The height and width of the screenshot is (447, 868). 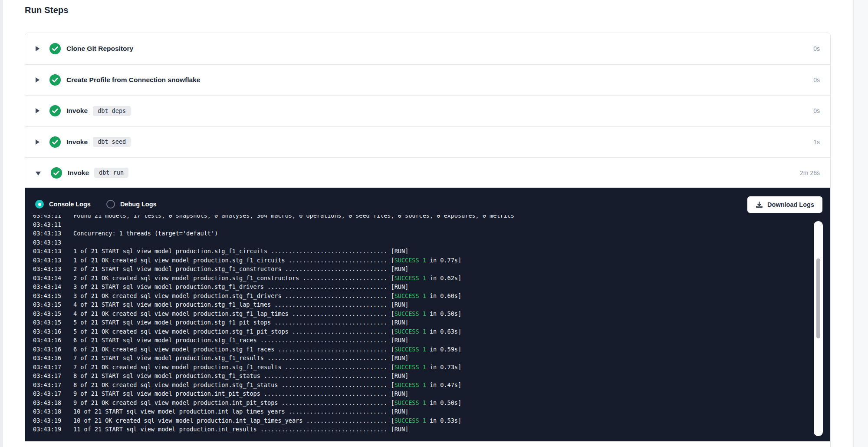 What do you see at coordinates (230, 322) in the screenshot?
I see `log-message: 5 of 21 START sql view model production.…` at bounding box center [230, 322].